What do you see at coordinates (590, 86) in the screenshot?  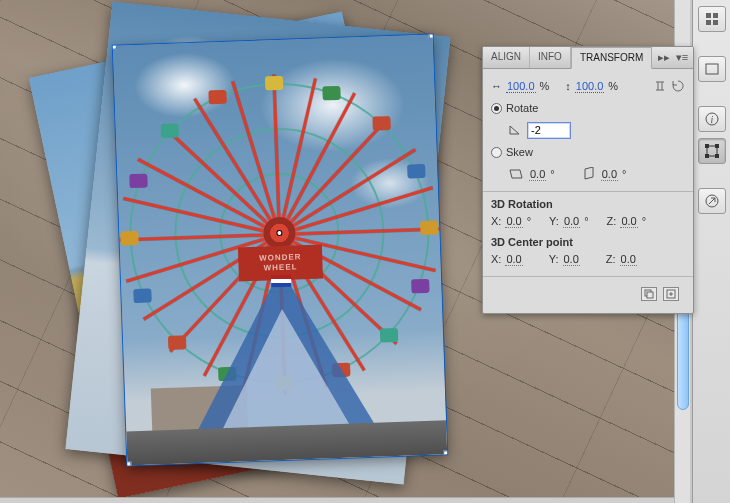 I see `scale-height-value: 100.0` at bounding box center [590, 86].